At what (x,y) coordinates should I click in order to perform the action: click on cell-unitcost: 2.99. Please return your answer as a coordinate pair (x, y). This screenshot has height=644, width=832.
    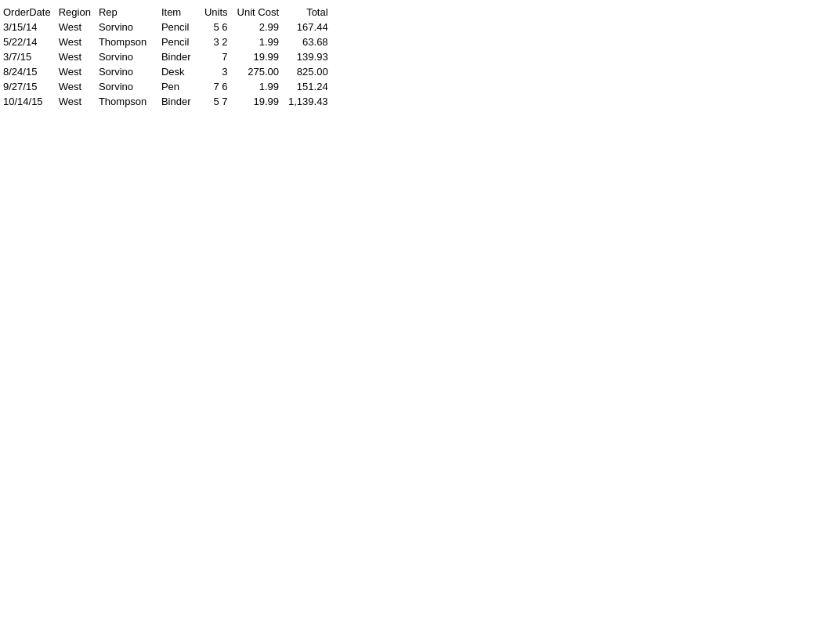
    Looking at the image, I should click on (262, 27).